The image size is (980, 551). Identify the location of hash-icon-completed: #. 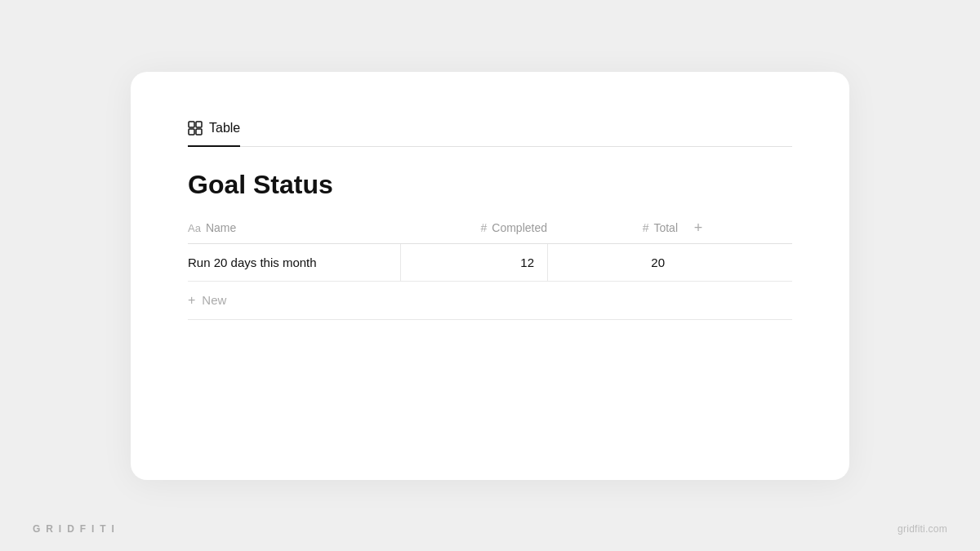
(484, 228).